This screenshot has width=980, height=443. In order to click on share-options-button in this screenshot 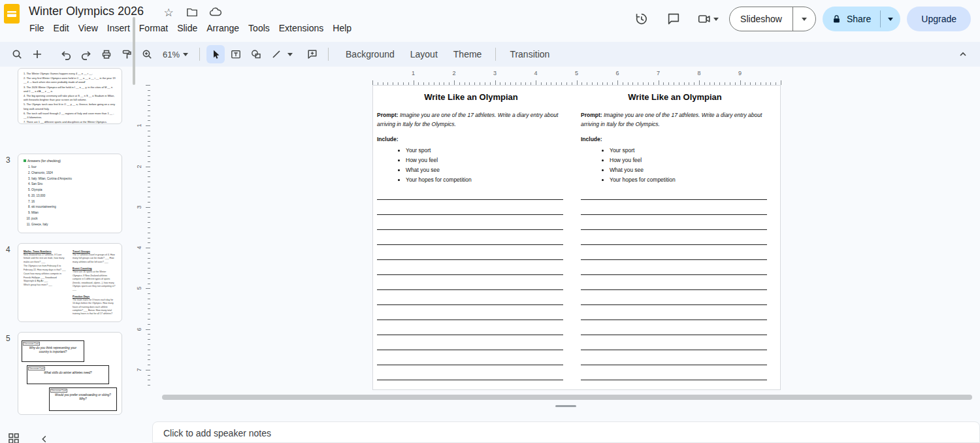, I will do `click(890, 19)`.